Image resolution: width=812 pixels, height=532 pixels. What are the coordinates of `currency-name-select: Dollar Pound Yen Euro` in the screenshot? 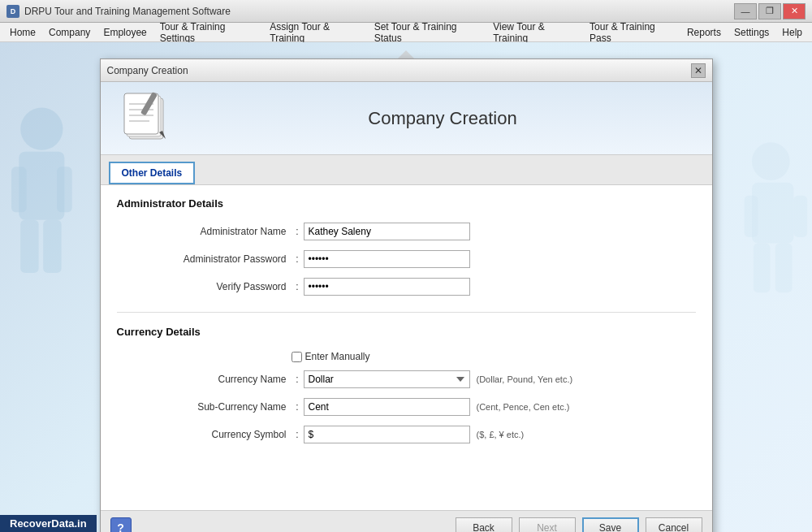 It's located at (387, 379).